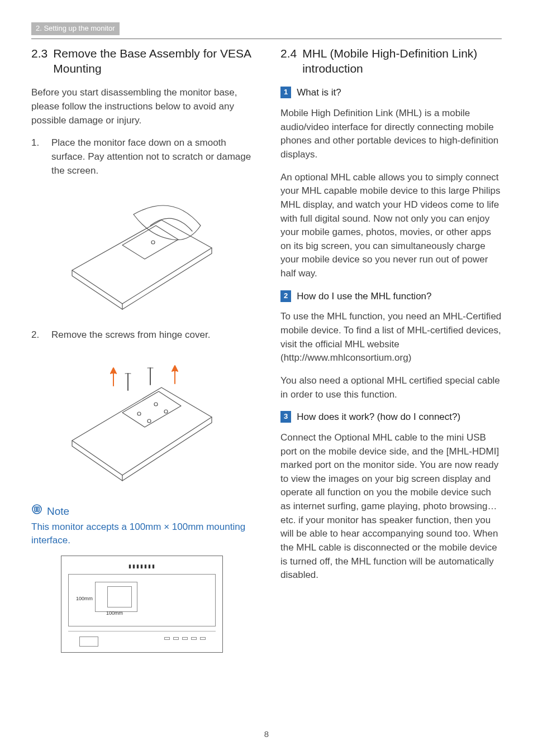 The image size is (533, 756). What do you see at coordinates (142, 61) in the screenshot?
I see `section-2-3-title: 2.3 Remove the Base Assembly for VESA Mo…` at bounding box center [142, 61].